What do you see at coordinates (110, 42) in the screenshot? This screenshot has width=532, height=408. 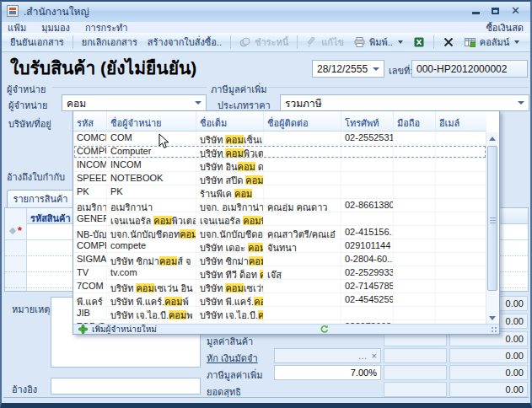 I see `toolbar-button-ยกเลิกเอกสาร: ยกเลิกเอกสาร` at bounding box center [110, 42].